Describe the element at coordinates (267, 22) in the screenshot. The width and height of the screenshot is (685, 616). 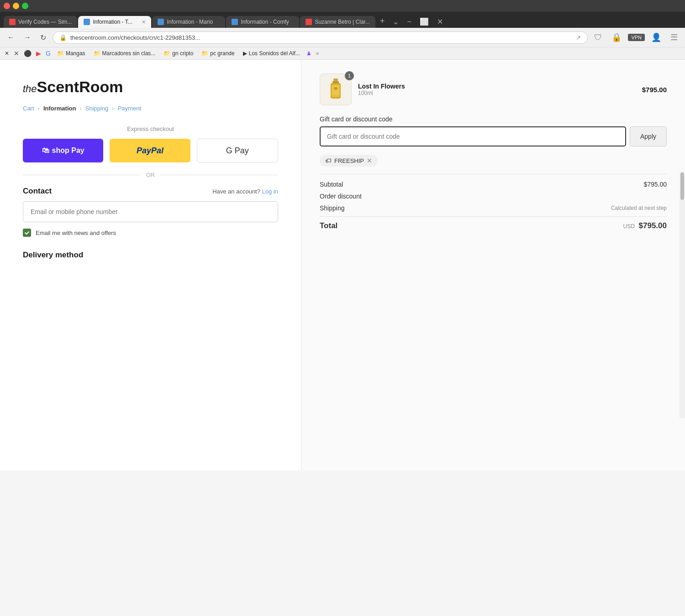
I see `tab-label: Information - Comfy` at that location.